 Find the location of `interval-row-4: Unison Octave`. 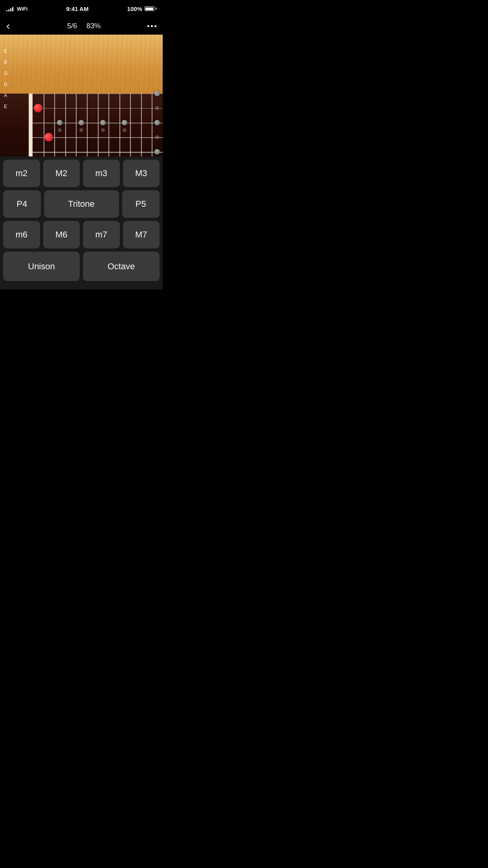

interval-row-4: Unison Octave is located at coordinates (81, 267).